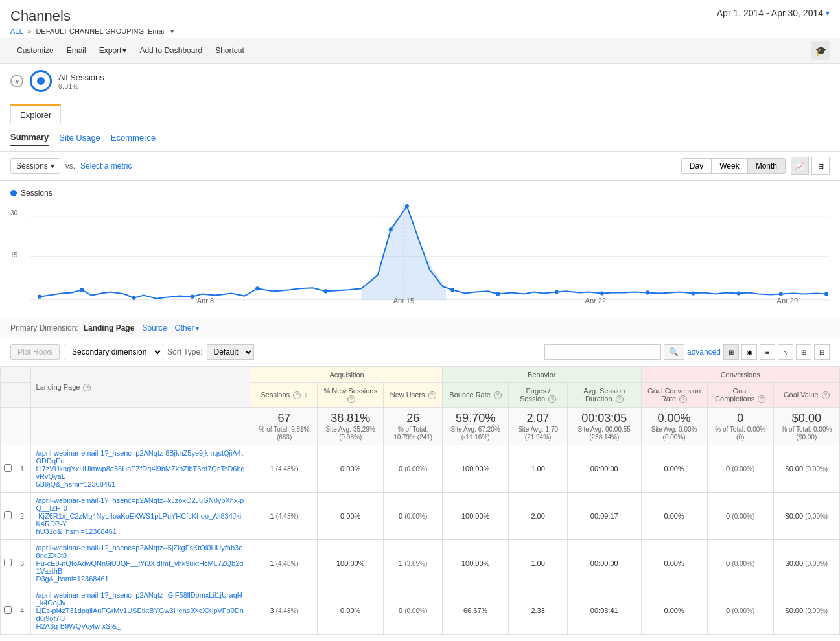  What do you see at coordinates (420, 193) in the screenshot?
I see `chart-legend: Sessions` at bounding box center [420, 193].